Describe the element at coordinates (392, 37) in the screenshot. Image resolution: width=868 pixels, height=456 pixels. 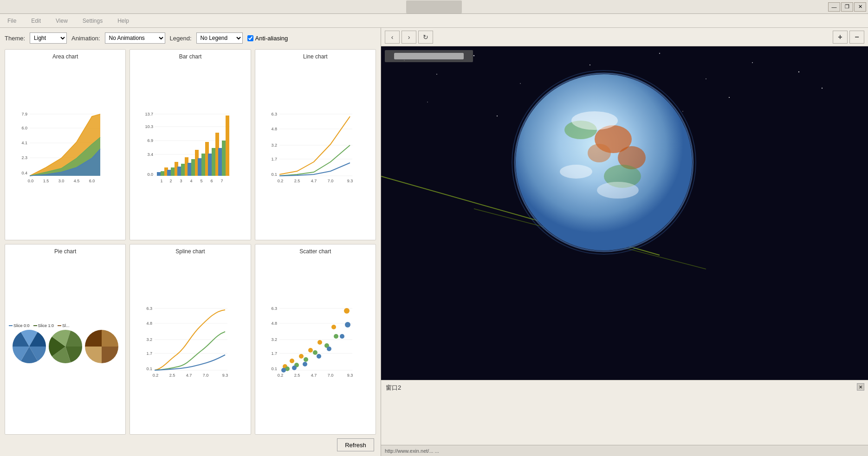
I see `browser-back-button: ‹` at that location.